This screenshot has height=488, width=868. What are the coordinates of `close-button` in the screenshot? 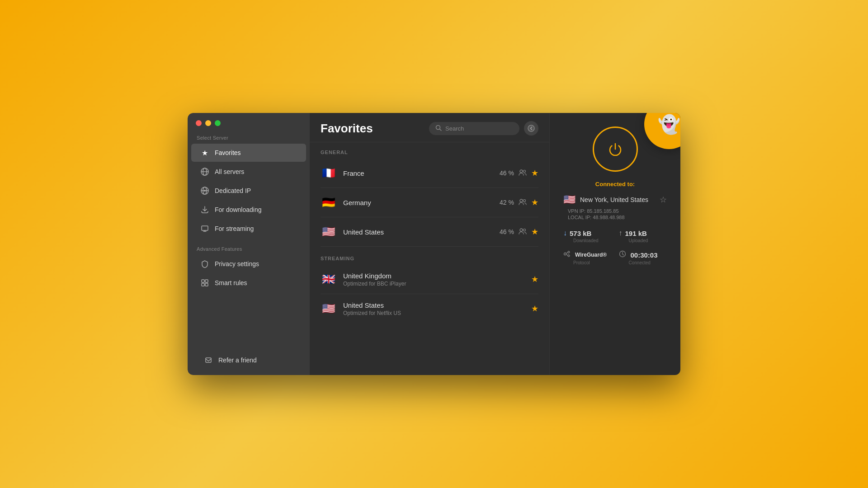 It's located at (199, 123).